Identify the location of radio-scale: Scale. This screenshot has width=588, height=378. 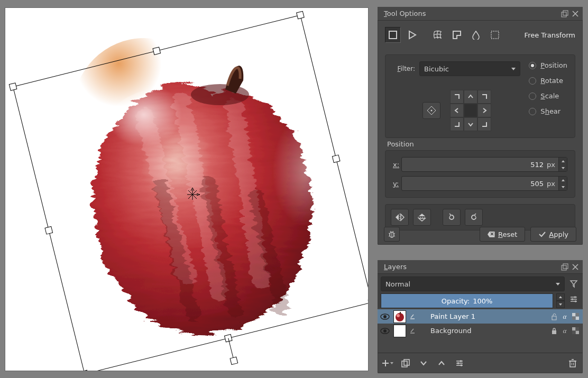
(548, 96).